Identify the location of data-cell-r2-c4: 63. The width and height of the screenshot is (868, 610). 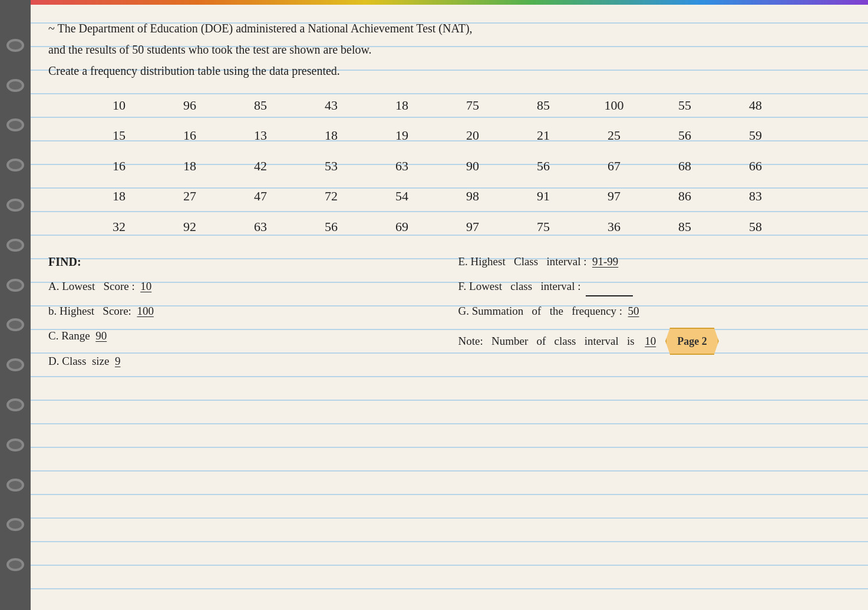
(402, 166).